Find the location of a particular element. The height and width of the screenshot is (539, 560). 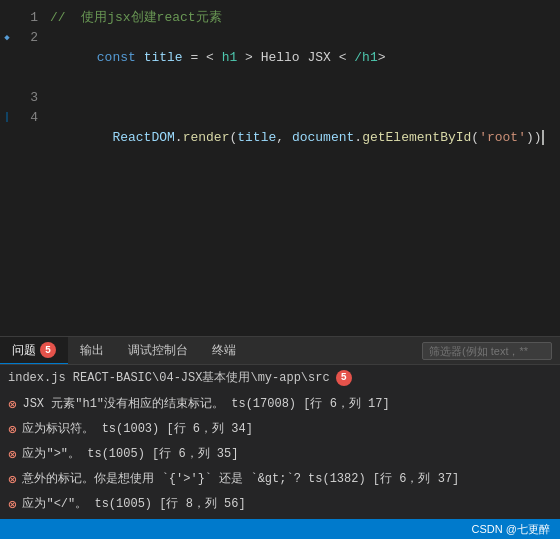

error-icon-3: ⊗ is located at coordinates (12, 455).